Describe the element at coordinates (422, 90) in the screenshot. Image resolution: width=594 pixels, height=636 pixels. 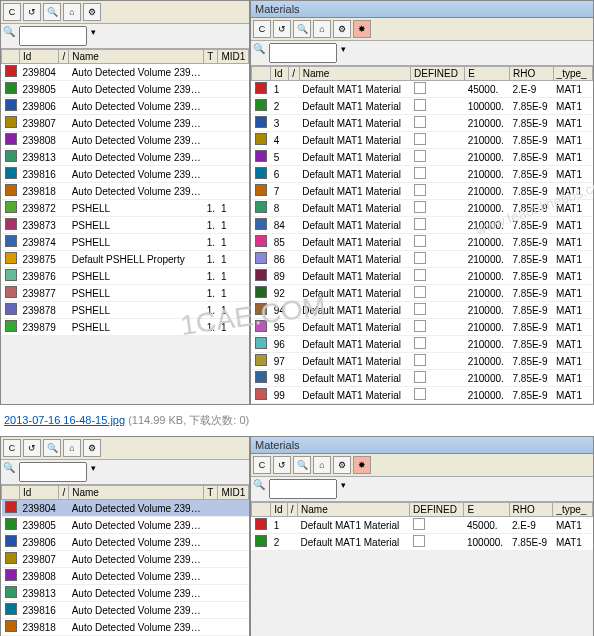
I see `table-row: 1Default MAT1 Material45000.2.E-9MAT1` at that location.